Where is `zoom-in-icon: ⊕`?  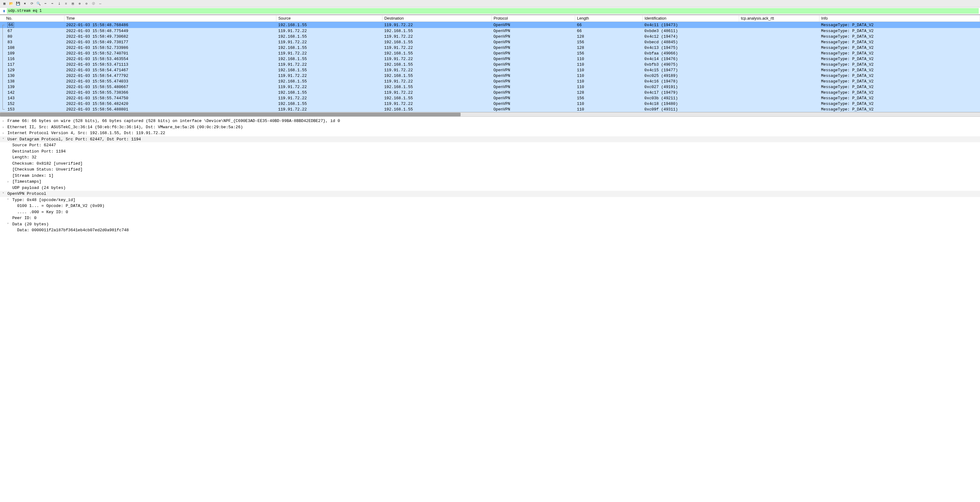
zoom-in-icon: ⊕ is located at coordinates (80, 4).